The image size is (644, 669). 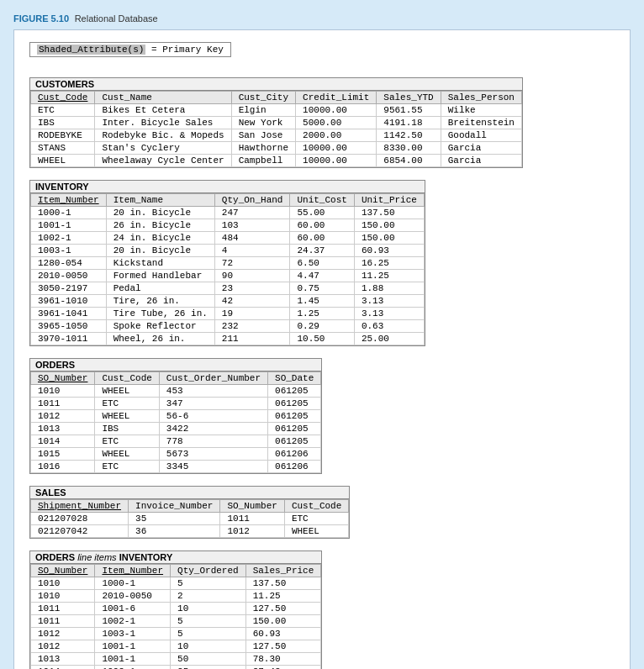 What do you see at coordinates (283, 667) in the screenshot?
I see `table-cell: 37.42` at bounding box center [283, 667].